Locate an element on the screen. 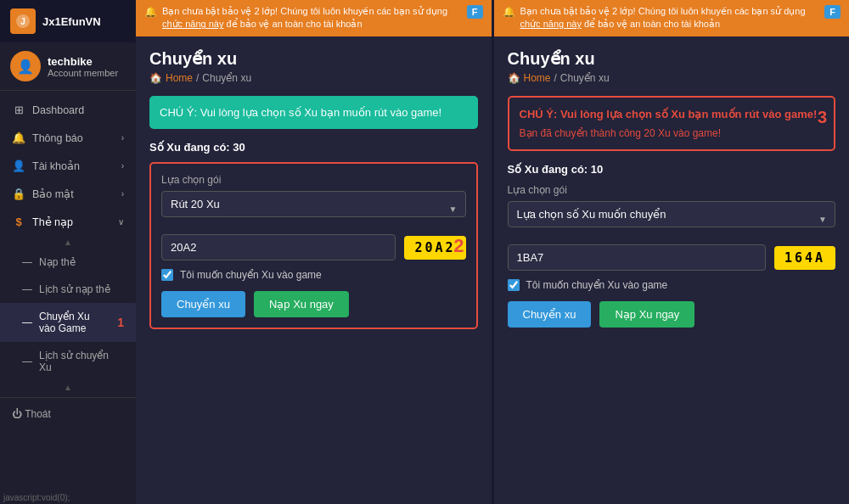  money-icon: $ is located at coordinates (19, 222).